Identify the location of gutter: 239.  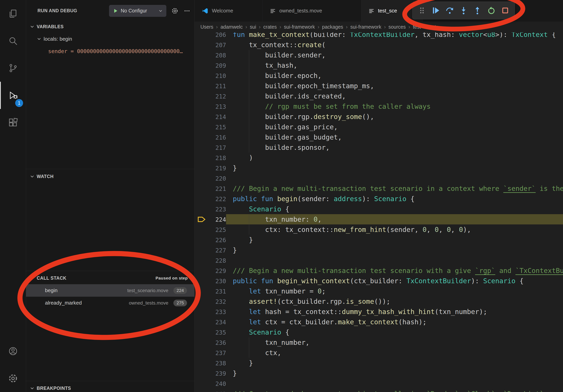
(210, 373).